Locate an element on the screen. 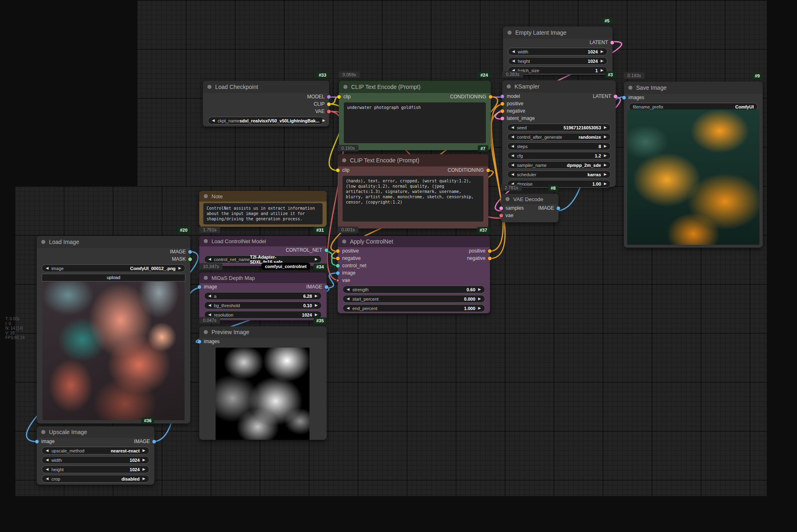 The width and height of the screenshot is (797, 532). node-preview-image: 0.047s #35 Preview Image images is located at coordinates (263, 383).